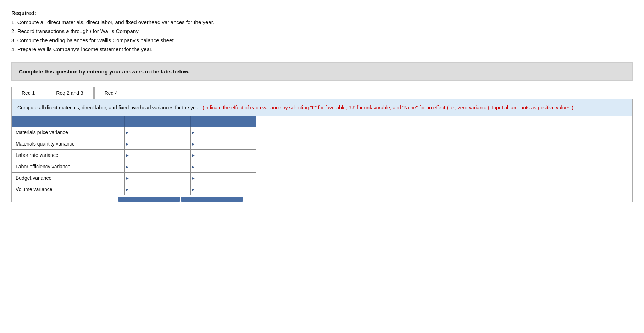  I want to click on req-item-1: 1. Compute all direct materials, direct …, so click(322, 22).